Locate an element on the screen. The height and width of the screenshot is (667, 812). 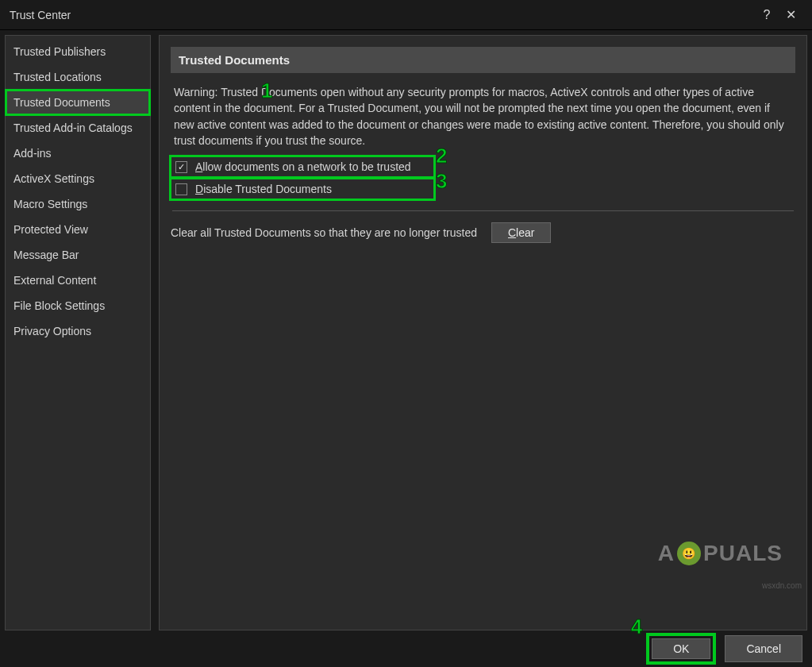
dialog-button-bar: 4 OK Cancel is located at coordinates (717, 649).